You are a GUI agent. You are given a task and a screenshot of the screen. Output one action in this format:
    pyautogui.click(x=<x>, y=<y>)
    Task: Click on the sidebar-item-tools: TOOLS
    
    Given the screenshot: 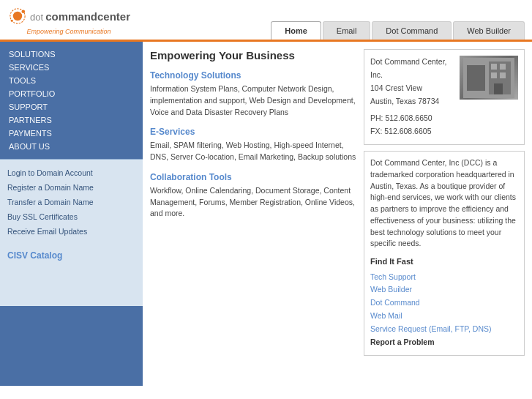 What is the action you would take?
    pyautogui.click(x=72, y=81)
    